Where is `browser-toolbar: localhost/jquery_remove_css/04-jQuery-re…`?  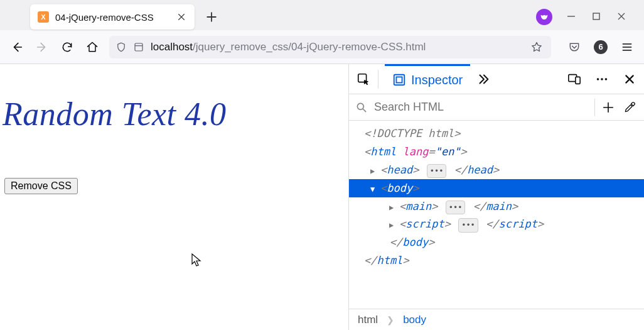 browser-toolbar: localhost/jquery_remove_css/04-jQuery-re… is located at coordinates (322, 47).